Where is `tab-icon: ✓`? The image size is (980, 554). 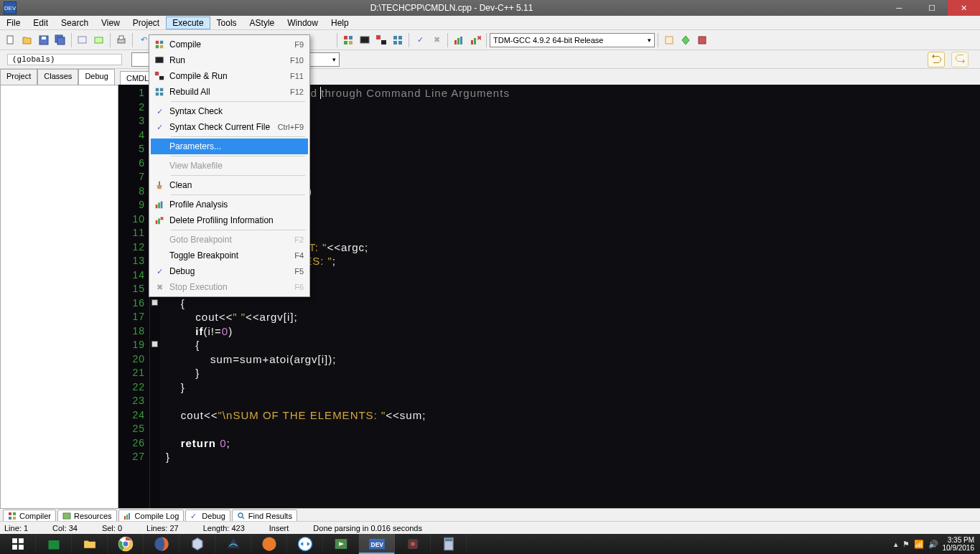
tab-icon: ✓ is located at coordinates (195, 516).